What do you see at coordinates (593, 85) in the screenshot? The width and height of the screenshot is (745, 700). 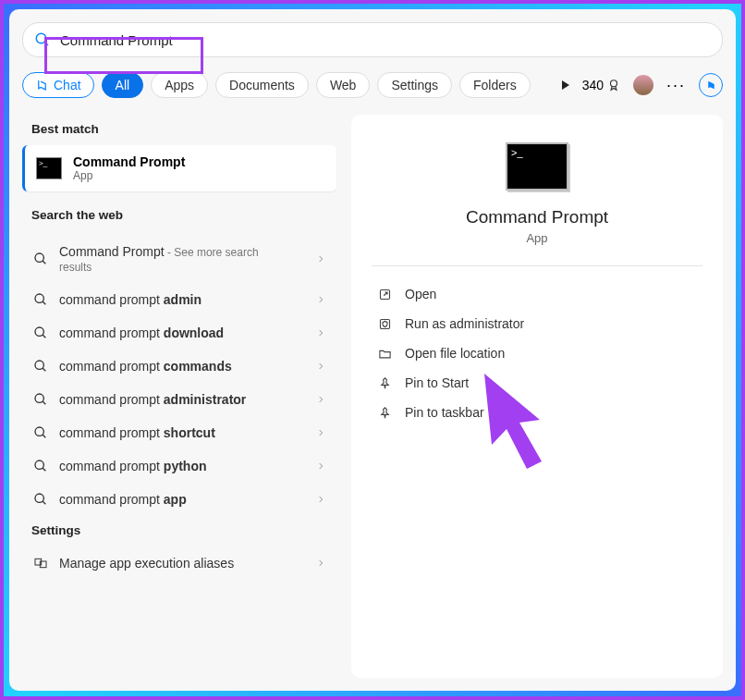 I see `rewards-count: 340` at bounding box center [593, 85].